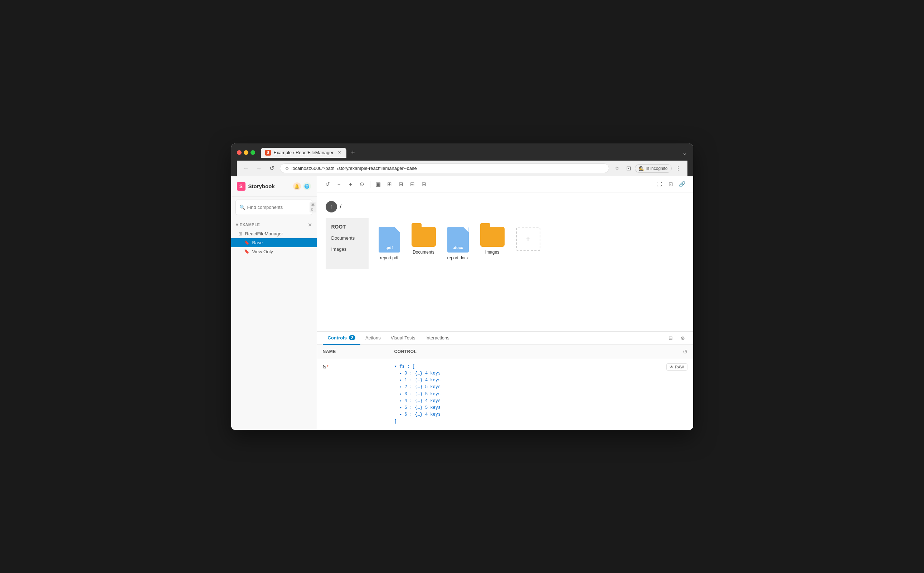 This screenshot has height=573, width=924. Describe the element at coordinates (274, 239) in the screenshot. I see `sidebar-section-example: ∨ EXAMPLE ✕ ⊞ ReactFileManager 🔖 Base 🔖 …` at that location.